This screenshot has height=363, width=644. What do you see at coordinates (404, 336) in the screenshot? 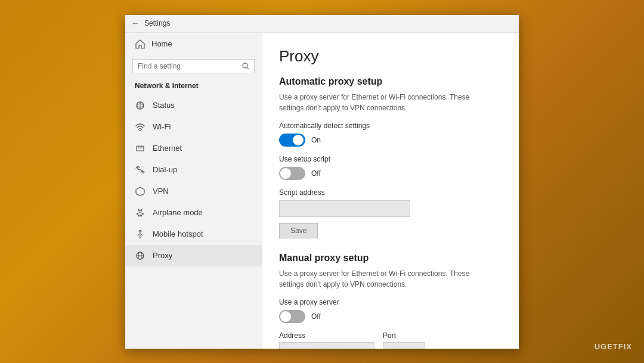
I see `port-field-label: Port` at bounding box center [404, 336].